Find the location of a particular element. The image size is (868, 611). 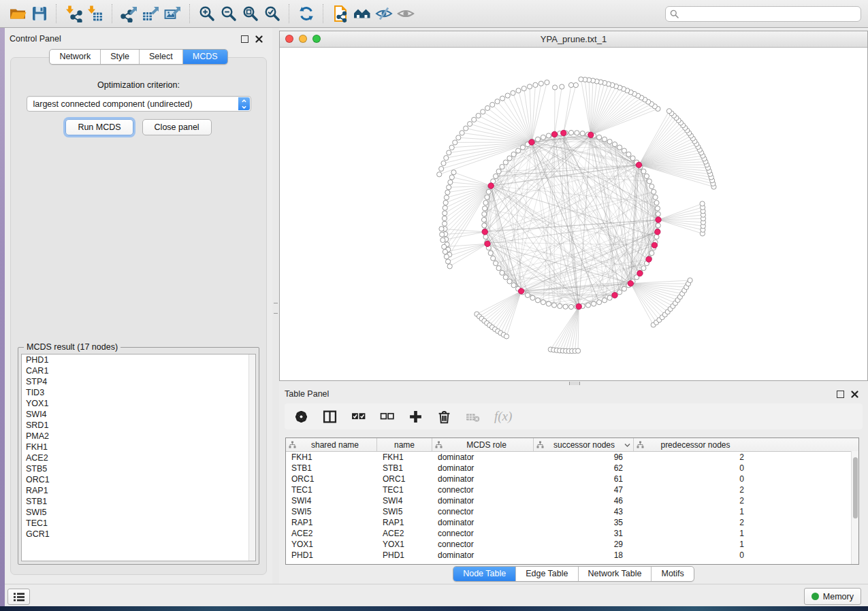

mcds-result-item: CAR1 is located at coordinates (139, 371).